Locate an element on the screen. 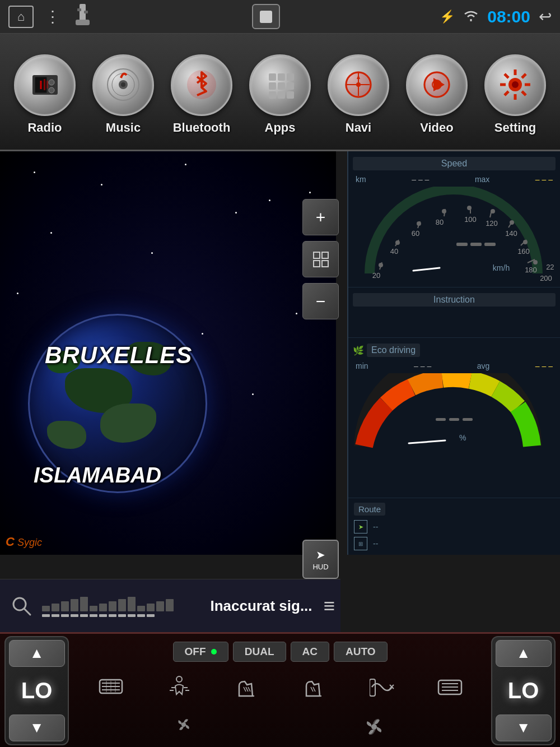  vent-icon is located at coordinates (450, 687).